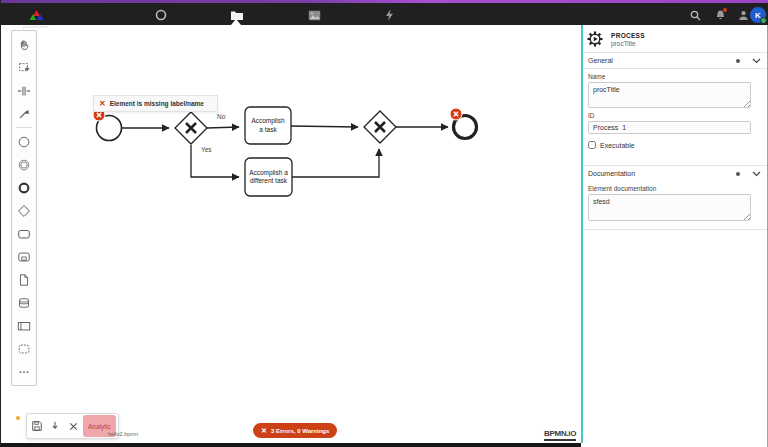  I want to click on lasso-tool, so click(24, 68).